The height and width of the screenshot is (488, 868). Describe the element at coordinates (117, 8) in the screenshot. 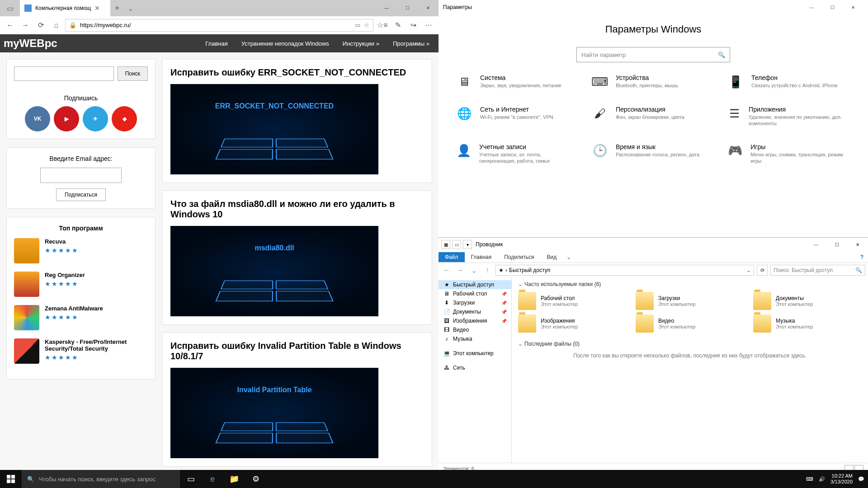

I see `new-tab-button: +` at that location.